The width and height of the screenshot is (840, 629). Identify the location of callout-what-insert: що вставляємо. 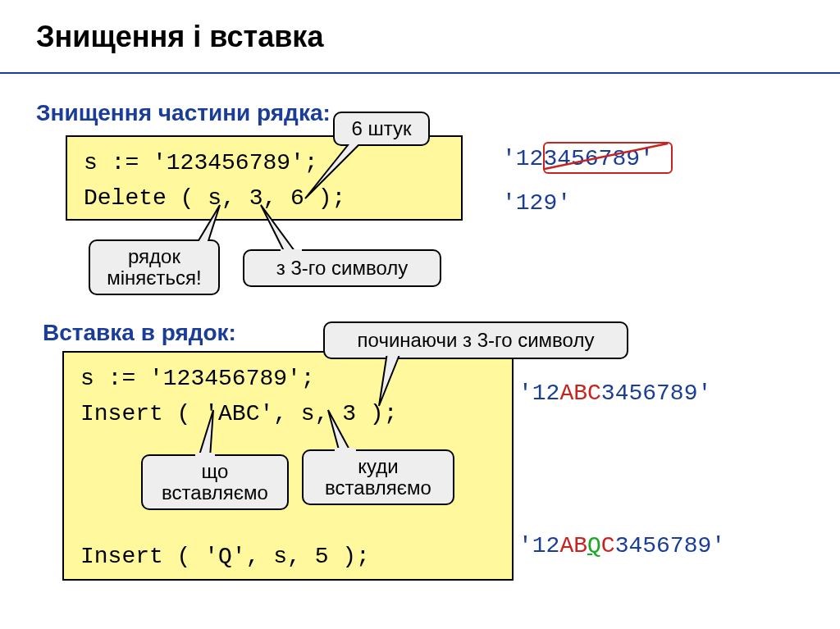
(215, 482).